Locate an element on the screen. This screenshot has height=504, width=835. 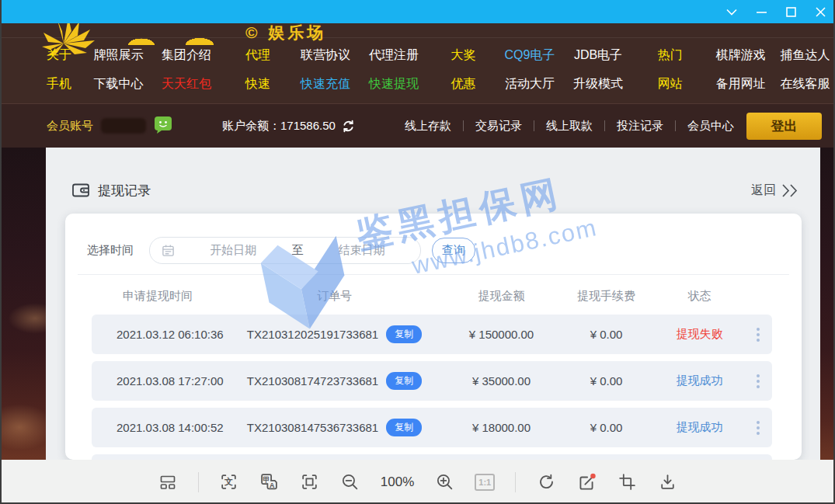
nav-item-jackpot: 大奖 is located at coordinates (464, 56).